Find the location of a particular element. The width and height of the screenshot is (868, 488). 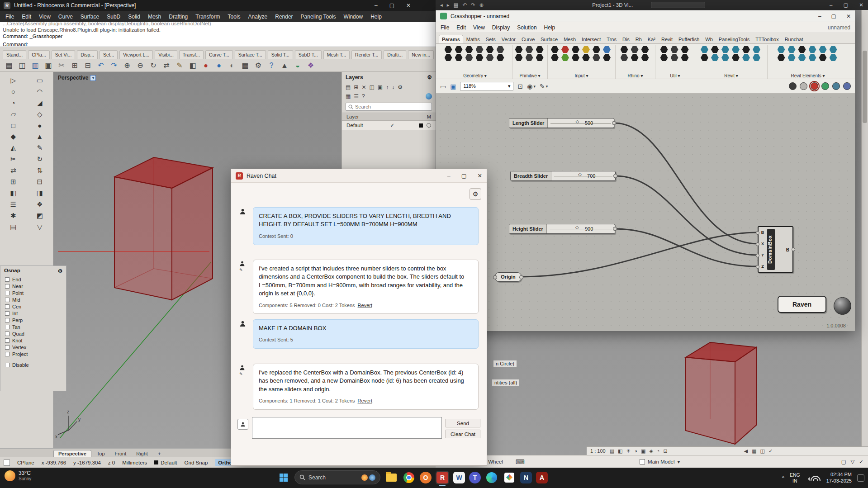

domainbox-input-y: Y is located at coordinates (763, 255).